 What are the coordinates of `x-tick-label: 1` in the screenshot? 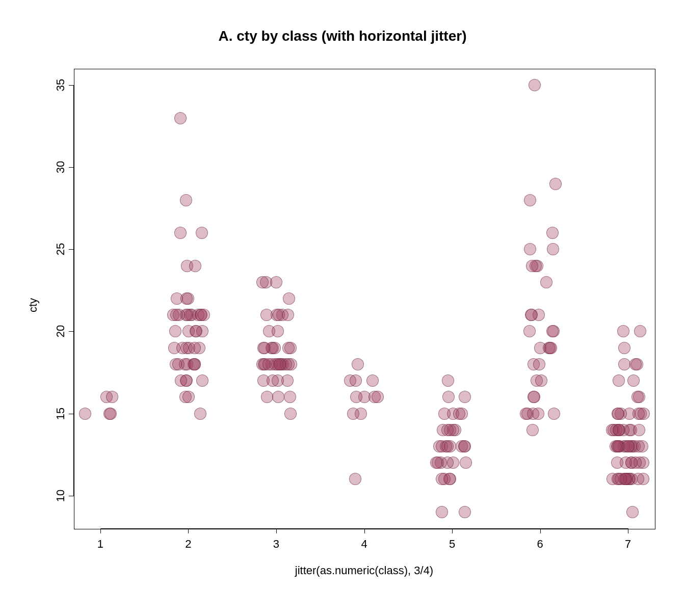 It's located at (100, 544).